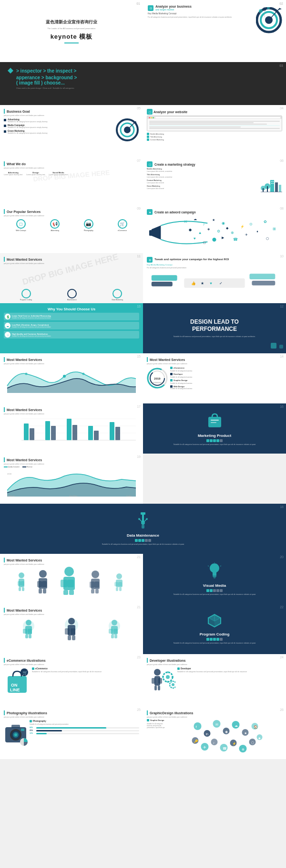 Image resolution: width=286 pixels, height=868 pixels. Describe the element at coordinates (225, 737) in the screenshot. I see `social-icons-scatter: f in ✉ ◉ ☁ ★ 🏠 🔑` at that location.